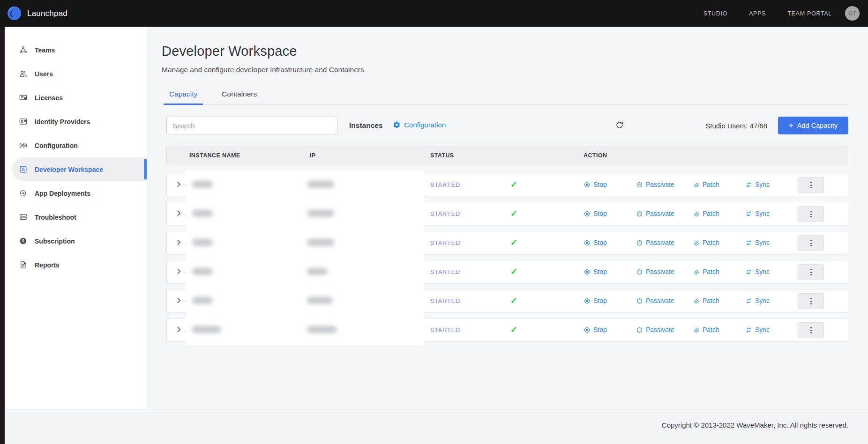  What do you see at coordinates (507, 126) in the screenshot?
I see `toolbar: Instances Configuration Studio Users: 47…` at bounding box center [507, 126].